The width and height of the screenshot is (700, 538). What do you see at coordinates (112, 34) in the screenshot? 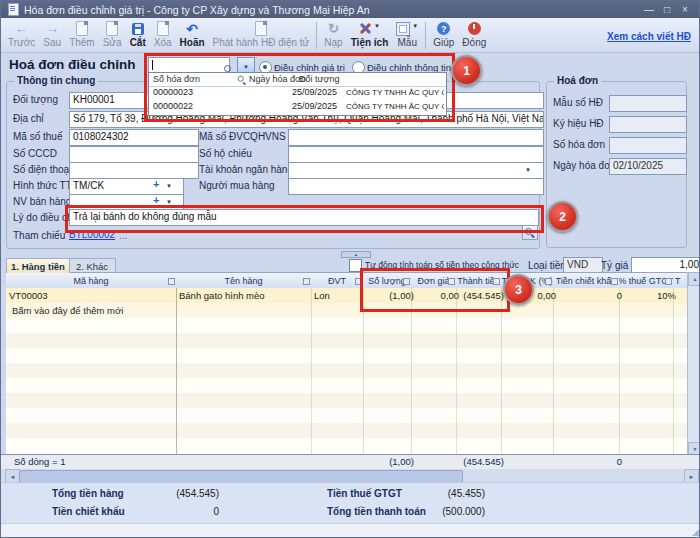
I see `edit-button: Sửa` at bounding box center [112, 34].